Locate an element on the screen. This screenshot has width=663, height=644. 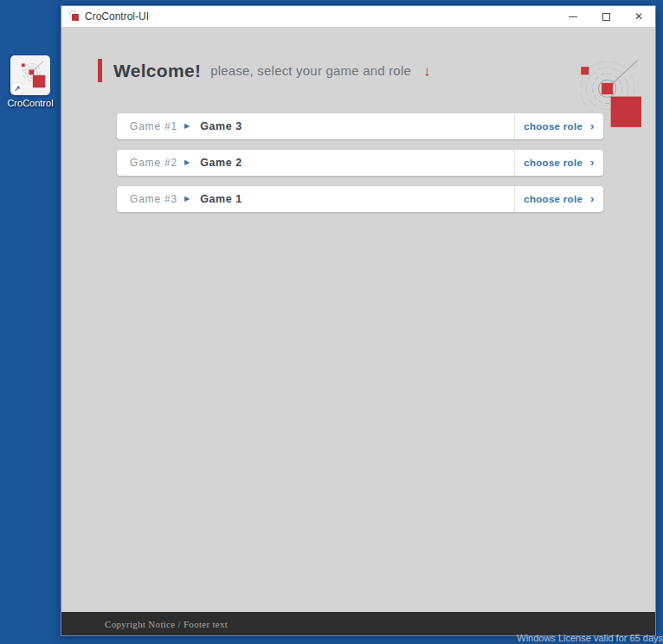
desktop-icon-label: CroControl is located at coordinates (30, 103).